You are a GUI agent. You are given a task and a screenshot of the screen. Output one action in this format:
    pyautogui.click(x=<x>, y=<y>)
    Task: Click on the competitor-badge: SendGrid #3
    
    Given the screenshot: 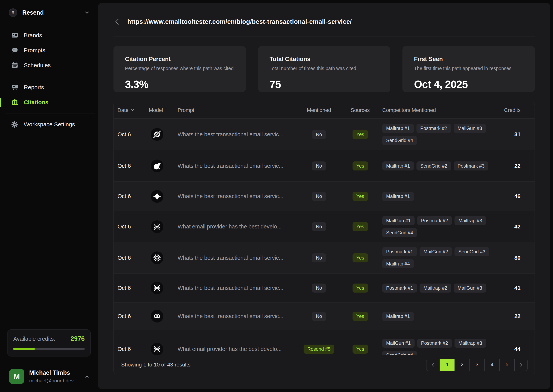 What is the action you would take?
    pyautogui.click(x=472, y=252)
    